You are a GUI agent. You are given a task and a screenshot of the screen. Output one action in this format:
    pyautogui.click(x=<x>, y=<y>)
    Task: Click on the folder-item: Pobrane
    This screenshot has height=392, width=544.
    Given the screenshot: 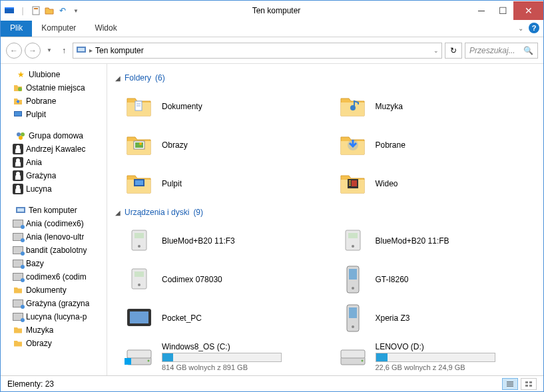 What is the action you would take?
    pyautogui.click(x=435, y=145)
    